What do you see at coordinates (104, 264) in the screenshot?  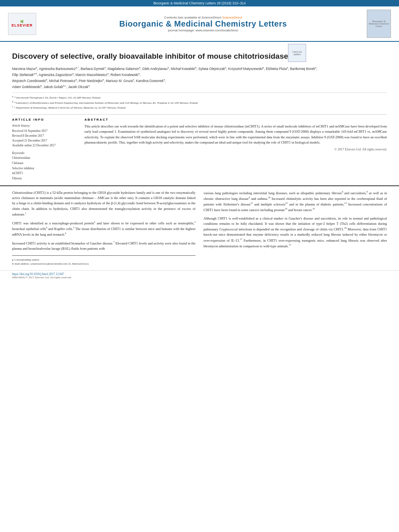 I see `email-note: E-mail address: a.bartoszewicz@oncotrend…` at bounding box center [104, 264].